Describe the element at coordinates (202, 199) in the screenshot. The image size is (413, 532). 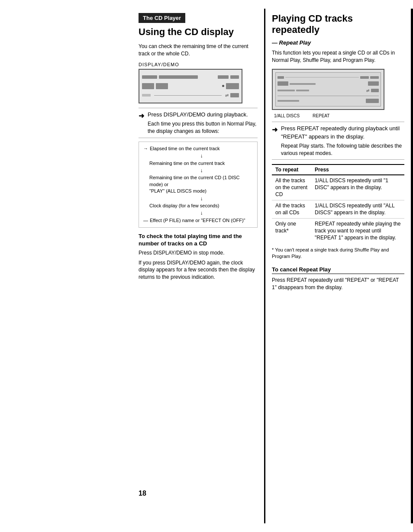
I see `flow-down-3: ↓` at that location.